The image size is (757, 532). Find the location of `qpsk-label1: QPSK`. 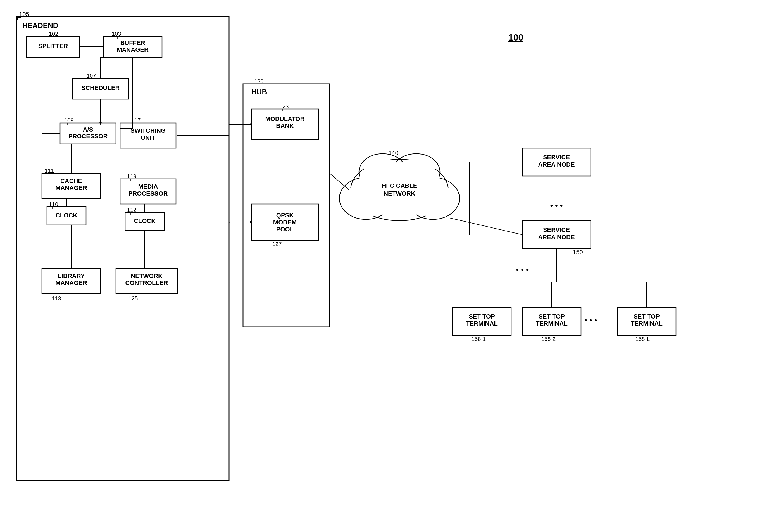

qpsk-label1: QPSK is located at coordinates (285, 215).